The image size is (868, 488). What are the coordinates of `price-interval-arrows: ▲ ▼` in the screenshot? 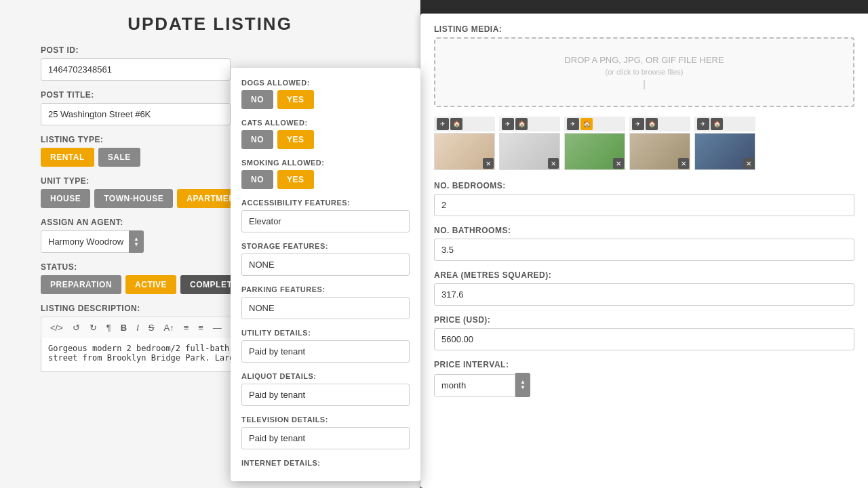 It's located at (523, 385).